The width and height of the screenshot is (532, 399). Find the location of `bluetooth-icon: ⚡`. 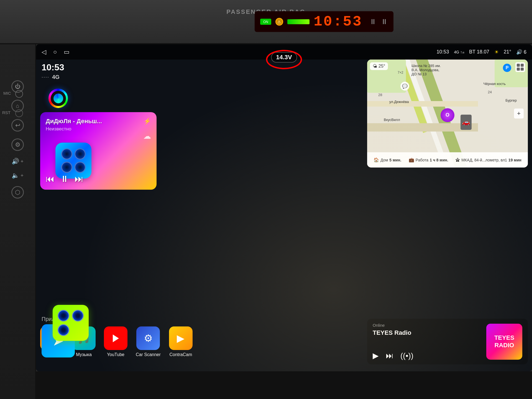

bluetooth-icon: ⚡ is located at coordinates (147, 121).